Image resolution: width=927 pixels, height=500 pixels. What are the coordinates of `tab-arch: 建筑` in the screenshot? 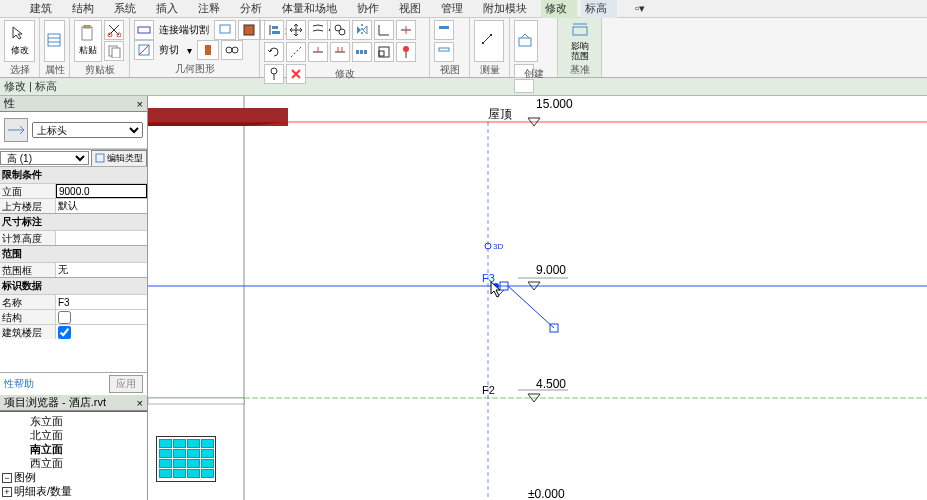 It's located at (41, 9).